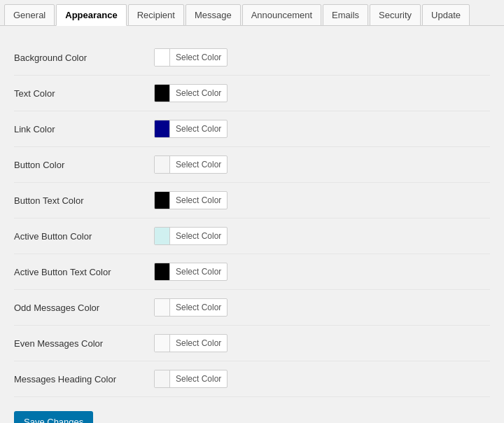 The width and height of the screenshot is (504, 423). Describe the element at coordinates (156, 15) in the screenshot. I see `tab-recipient: Recipient` at that location.